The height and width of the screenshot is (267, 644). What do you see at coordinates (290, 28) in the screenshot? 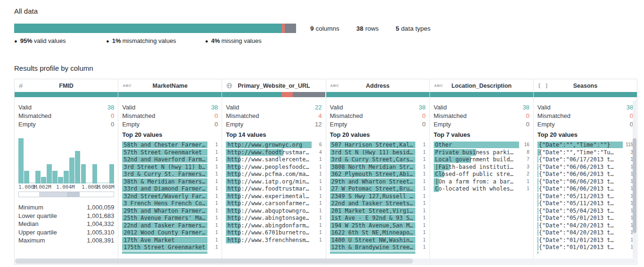
I see `missing-bar-segment` at bounding box center [290, 28].